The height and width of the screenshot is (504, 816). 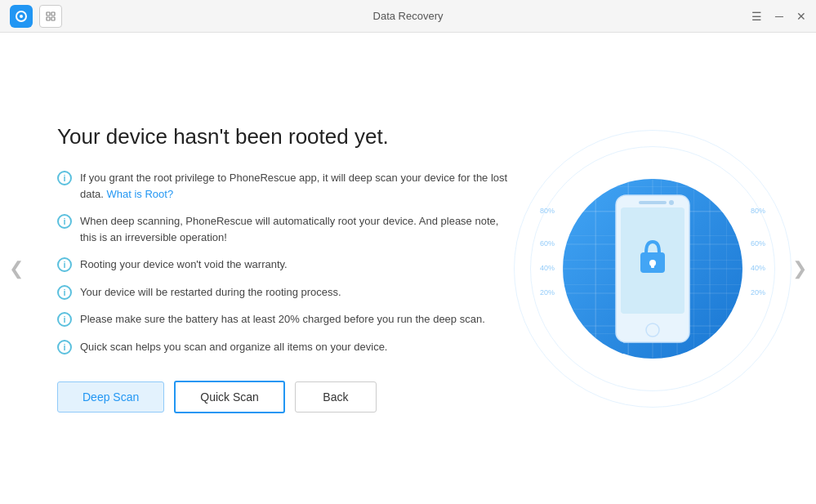 I want to click on titlebar-left, so click(x=36, y=16).